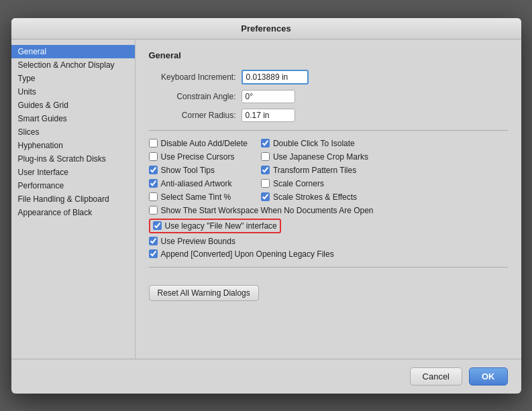 The height and width of the screenshot is (411, 532). Describe the element at coordinates (204, 293) in the screenshot. I see `reset-warning-dialogs-button: Reset All Warning Dialogs` at that location.